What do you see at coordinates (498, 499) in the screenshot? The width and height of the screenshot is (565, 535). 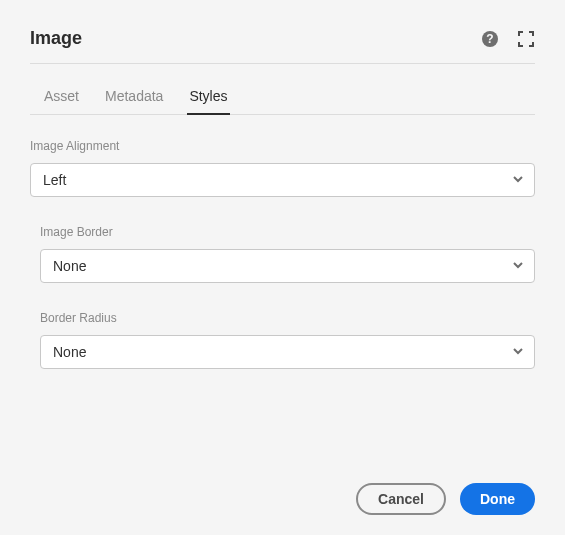 I see `done-button: Done` at bounding box center [498, 499].